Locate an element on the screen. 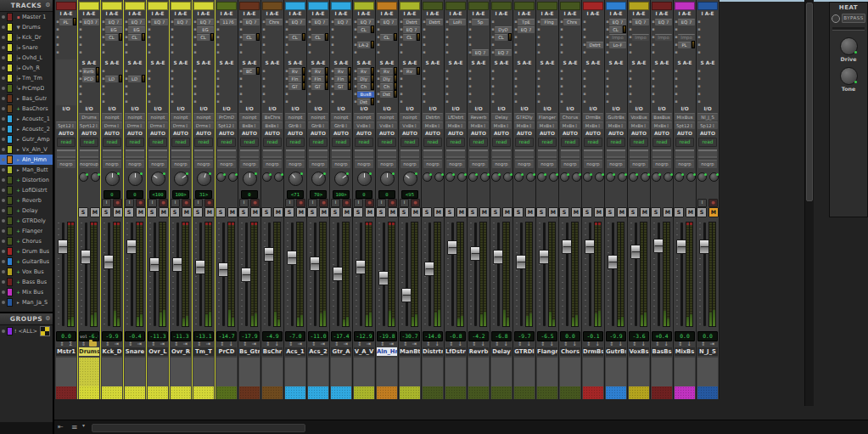 The height and width of the screenshot is (434, 868). output-selector: Sprt12↕ is located at coordinates (89, 126).